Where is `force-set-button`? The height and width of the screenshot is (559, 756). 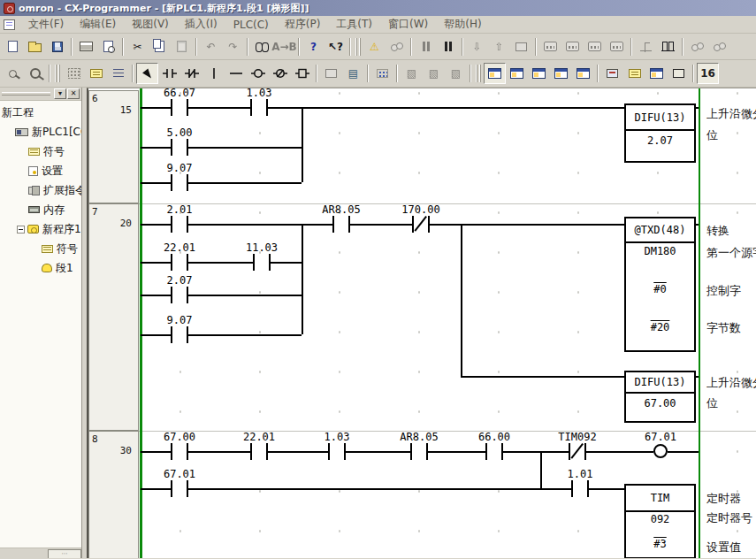 force-set-button is located at coordinates (697, 47).